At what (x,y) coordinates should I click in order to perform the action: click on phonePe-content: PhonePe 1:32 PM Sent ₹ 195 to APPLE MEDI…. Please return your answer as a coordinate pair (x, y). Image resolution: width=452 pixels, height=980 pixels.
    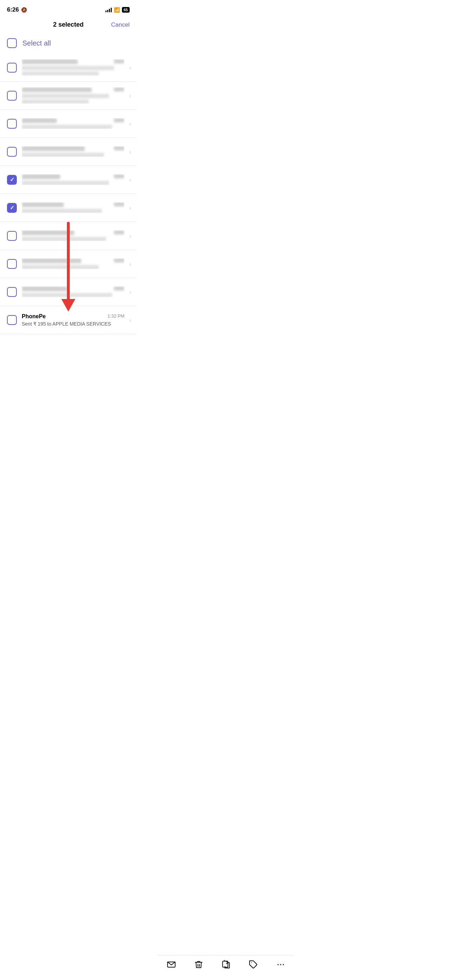
    Looking at the image, I should click on (73, 320).